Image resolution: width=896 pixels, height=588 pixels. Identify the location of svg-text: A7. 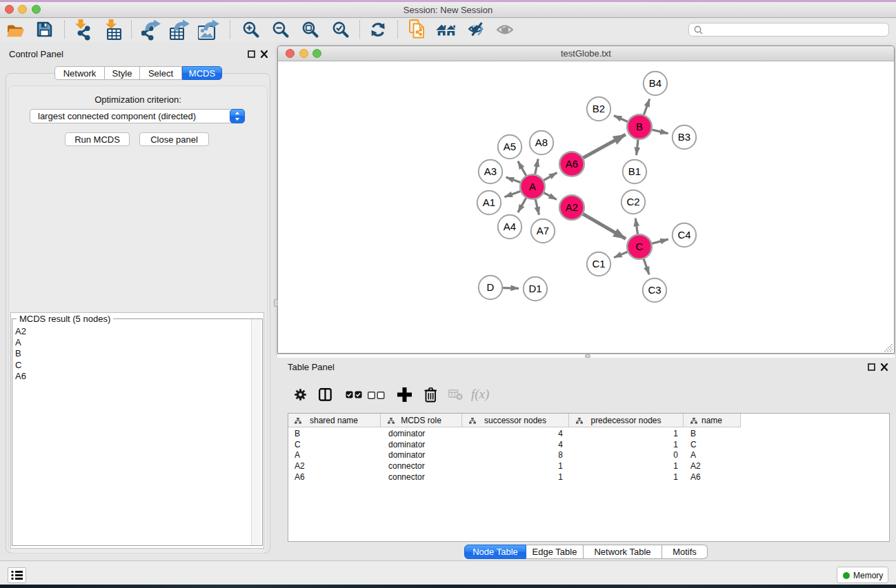
(543, 230).